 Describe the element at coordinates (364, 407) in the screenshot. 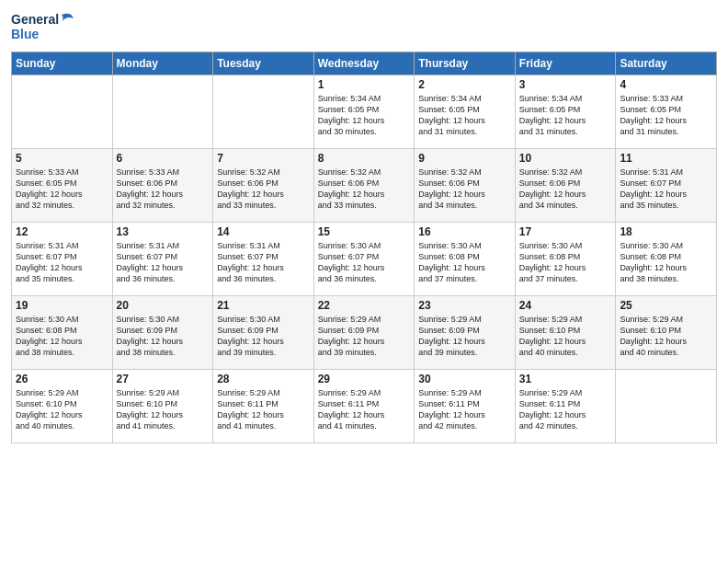

I see `calendar-week-row: 26Sunrise: 5:29 AM Sunset: 6:10 PM Dayli…` at that location.